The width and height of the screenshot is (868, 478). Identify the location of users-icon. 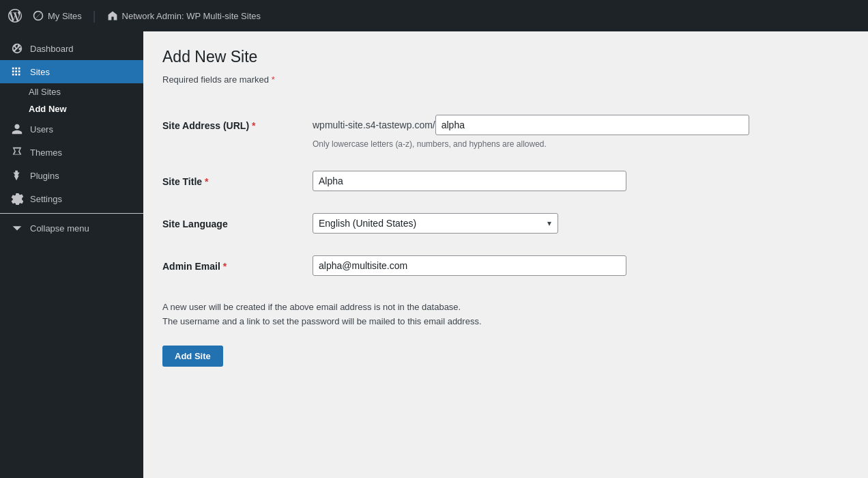
(17, 129).